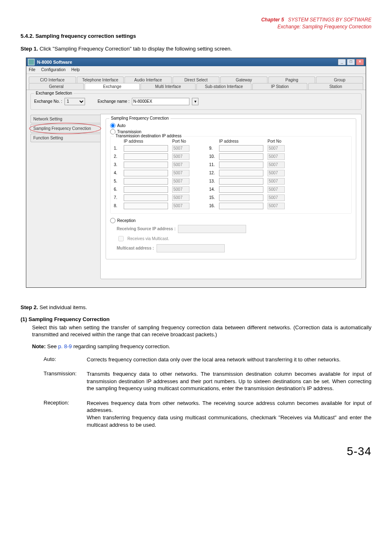 This screenshot has width=392, height=555. What do you see at coordinates (117, 173) in the screenshot?
I see `row-num: 4.` at bounding box center [117, 173].